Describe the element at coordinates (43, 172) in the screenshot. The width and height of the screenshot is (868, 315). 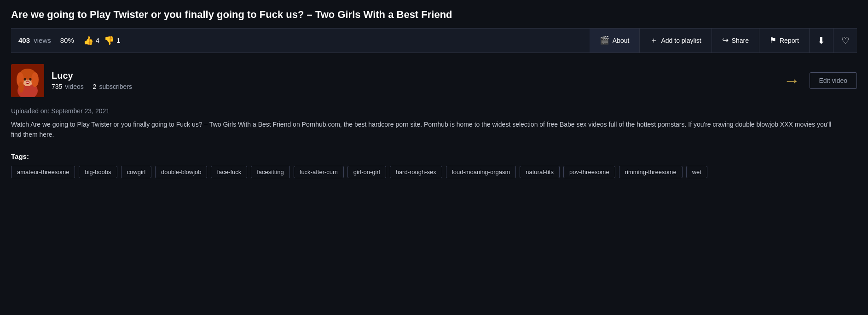
I see `tag-item: amateur-threesome` at that location.